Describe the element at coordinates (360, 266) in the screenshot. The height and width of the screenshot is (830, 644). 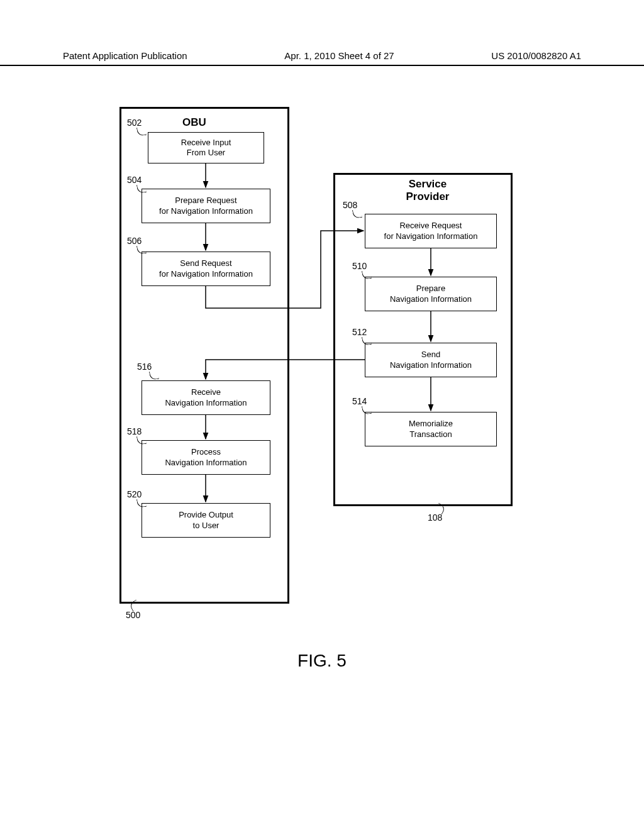
I see `ref-510: 510` at that location.